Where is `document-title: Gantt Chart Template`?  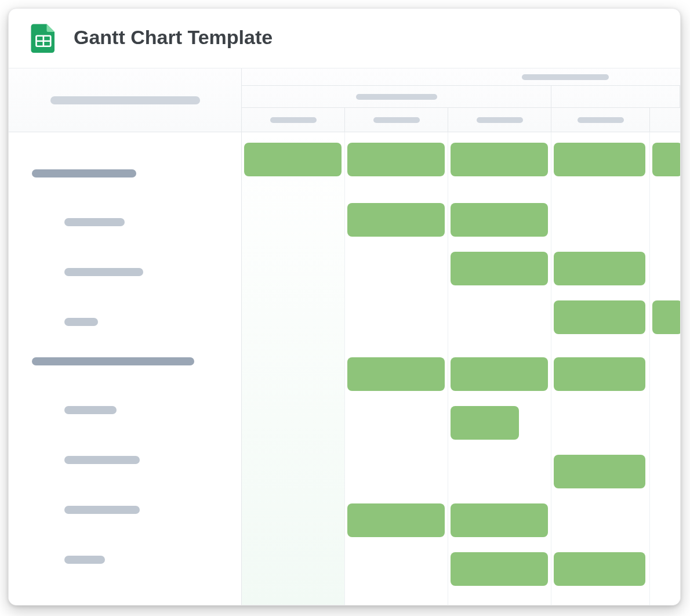
document-title: Gantt Chart Template is located at coordinates (173, 37).